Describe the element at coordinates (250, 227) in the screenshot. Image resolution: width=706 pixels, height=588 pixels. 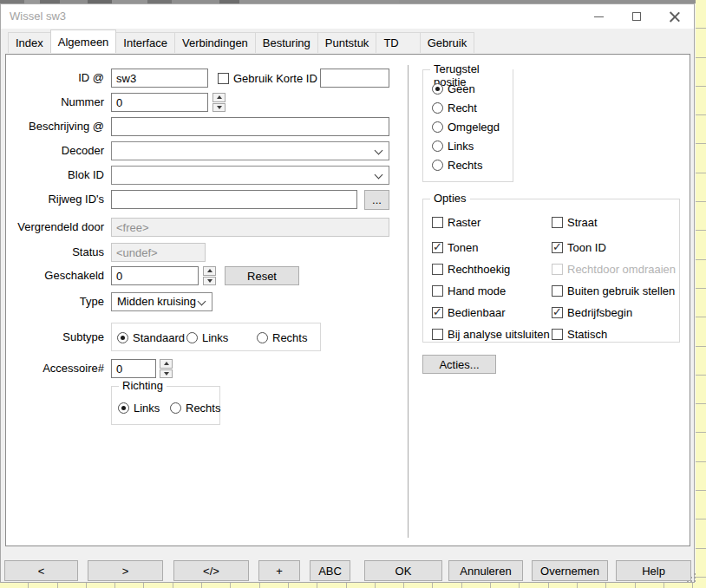
I see `vergrendeld-input` at that location.